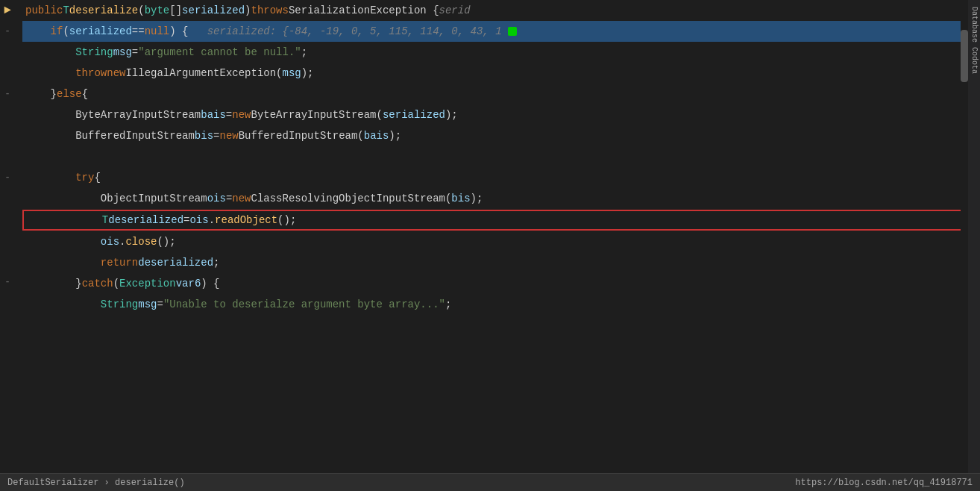 This screenshot has width=980, height=491. I want to click on sidebar-codota-label: Codota, so click(974, 60).